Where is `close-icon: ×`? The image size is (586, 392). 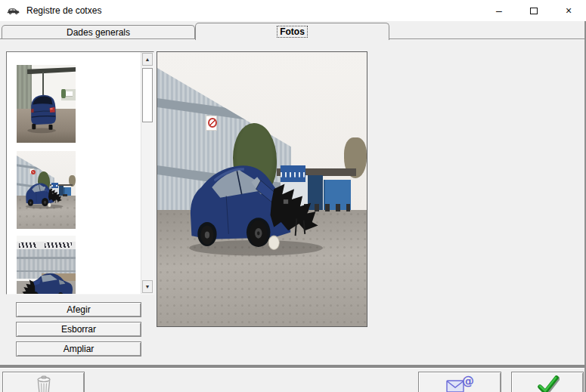 close-icon: × is located at coordinates (569, 11).